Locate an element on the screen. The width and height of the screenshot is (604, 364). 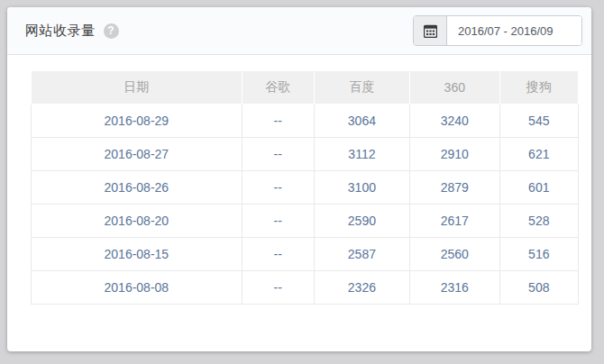
table-cell-baidu: 3064 is located at coordinates (361, 121).